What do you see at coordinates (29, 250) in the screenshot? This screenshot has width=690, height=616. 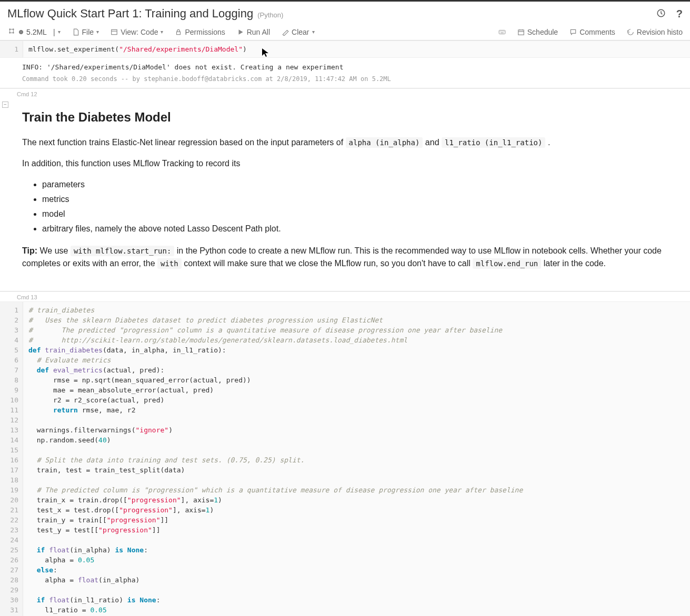 I see `tip-label: Tip:` at bounding box center [29, 250].